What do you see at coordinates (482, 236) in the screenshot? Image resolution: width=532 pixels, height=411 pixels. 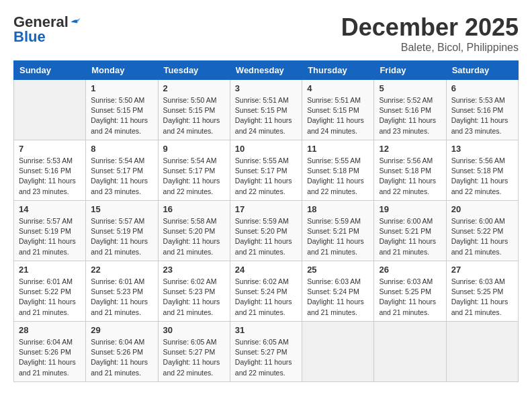 I see `day-info: Sunrise: 6:00 AMSunset: 5:22 PMDaylight:…` at bounding box center [482, 236].